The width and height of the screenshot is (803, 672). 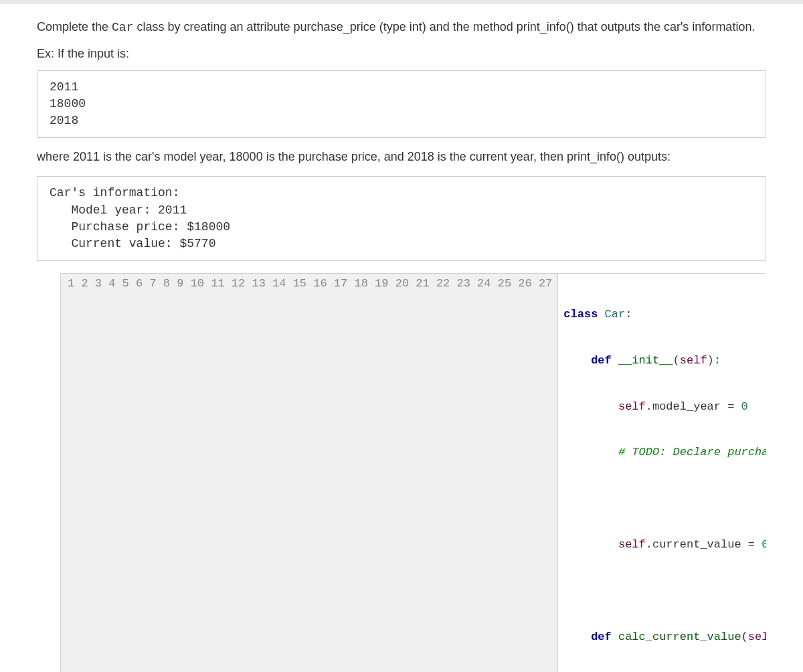 What do you see at coordinates (402, 2) in the screenshot?
I see `top-bar` at bounding box center [402, 2].